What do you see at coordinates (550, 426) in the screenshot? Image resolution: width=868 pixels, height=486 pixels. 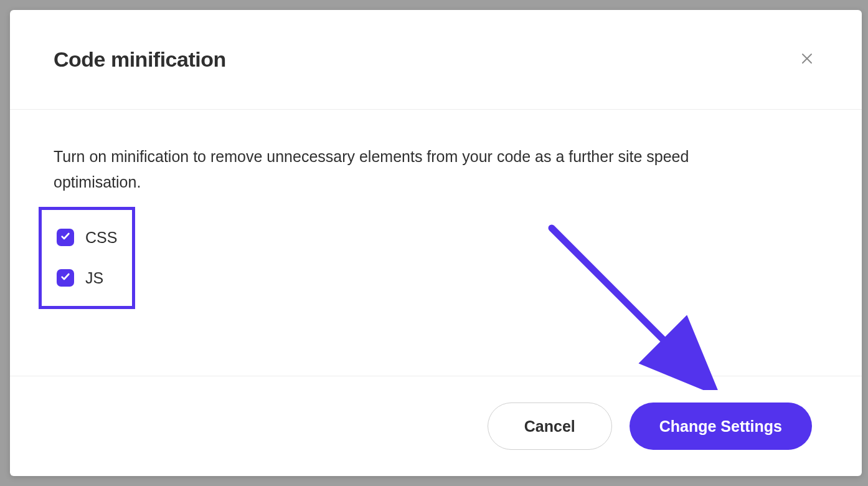 I see `cancel-button: Cancel` at bounding box center [550, 426].